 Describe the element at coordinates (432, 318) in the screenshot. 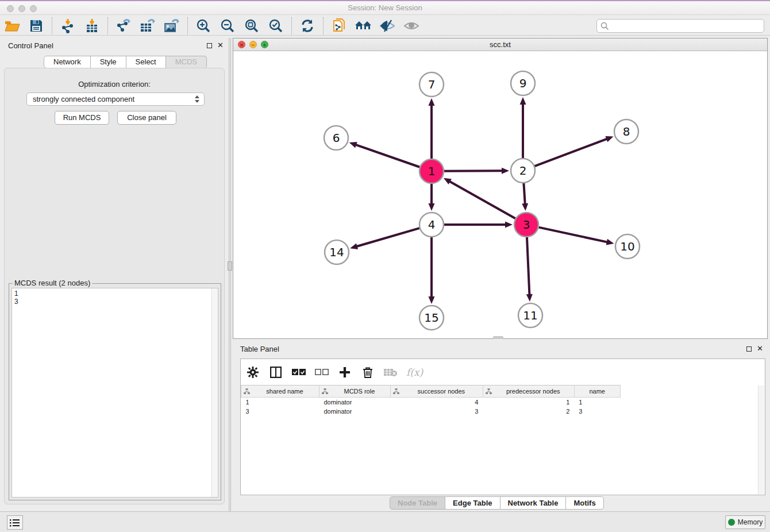

I see `node-15: 15` at that location.